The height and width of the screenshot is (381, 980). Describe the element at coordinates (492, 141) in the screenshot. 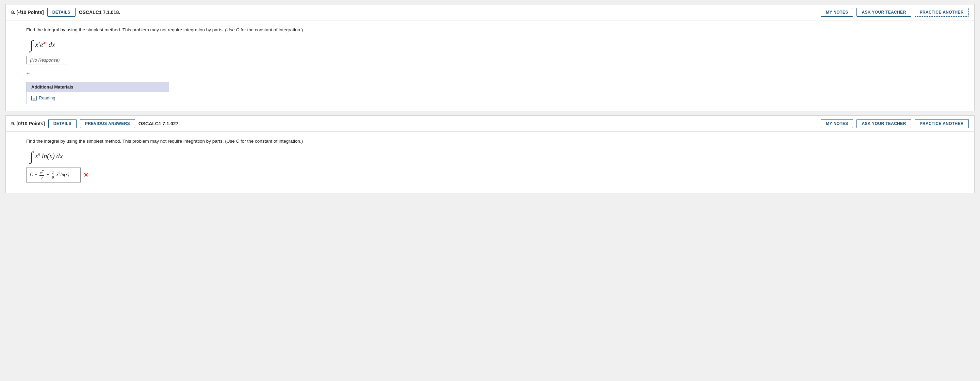

I see `problem-9-instruction: Find the integral by using the simplest …` at that location.